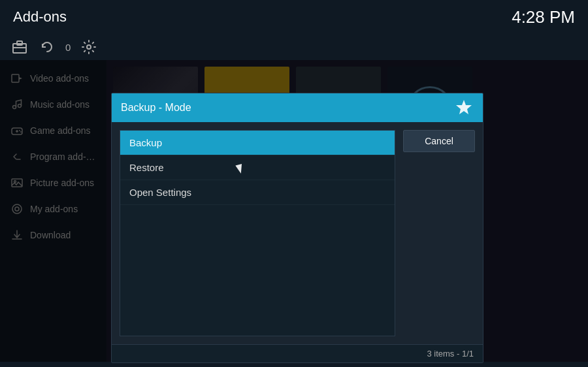  Describe the element at coordinates (294, 17) in the screenshot. I see `top-bar: Add-ons 4:28 PM` at that location.